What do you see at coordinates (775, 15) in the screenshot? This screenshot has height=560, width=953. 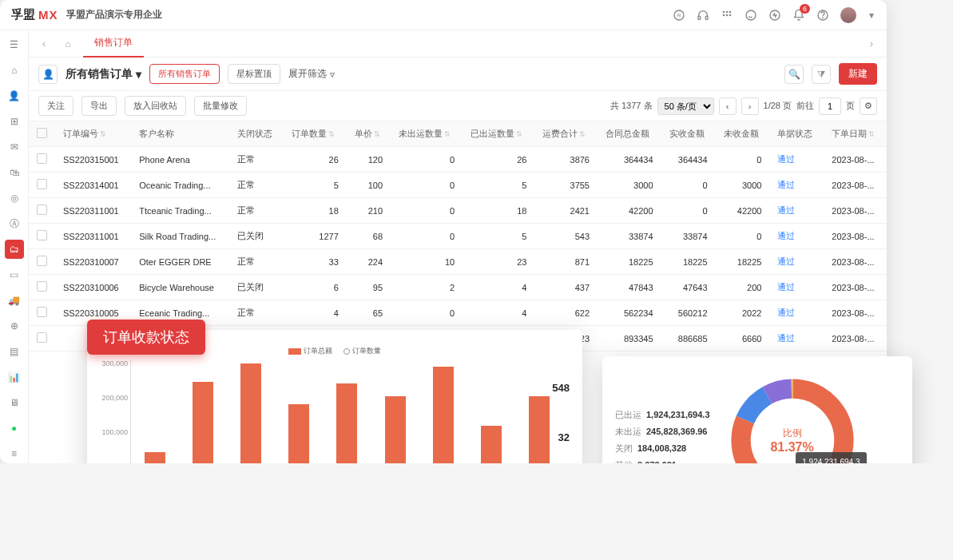 I see `activity-icon` at bounding box center [775, 15].